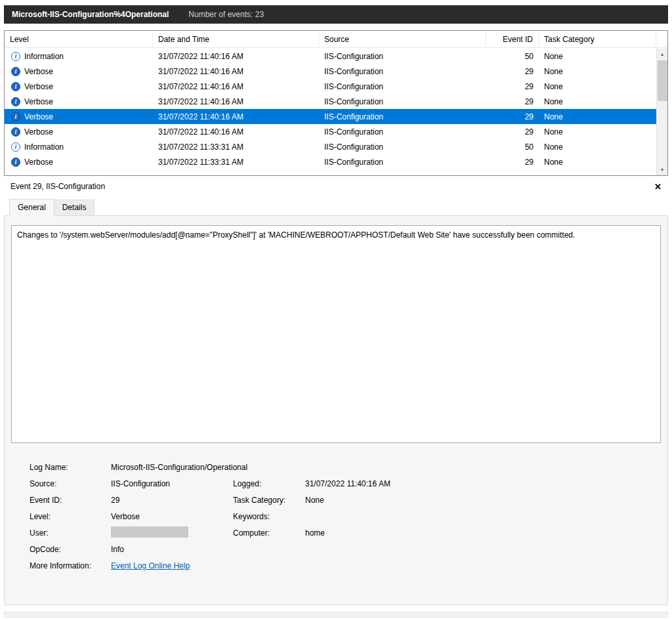  What do you see at coordinates (339, 207) in the screenshot?
I see `detail-tabs: General Details` at bounding box center [339, 207].